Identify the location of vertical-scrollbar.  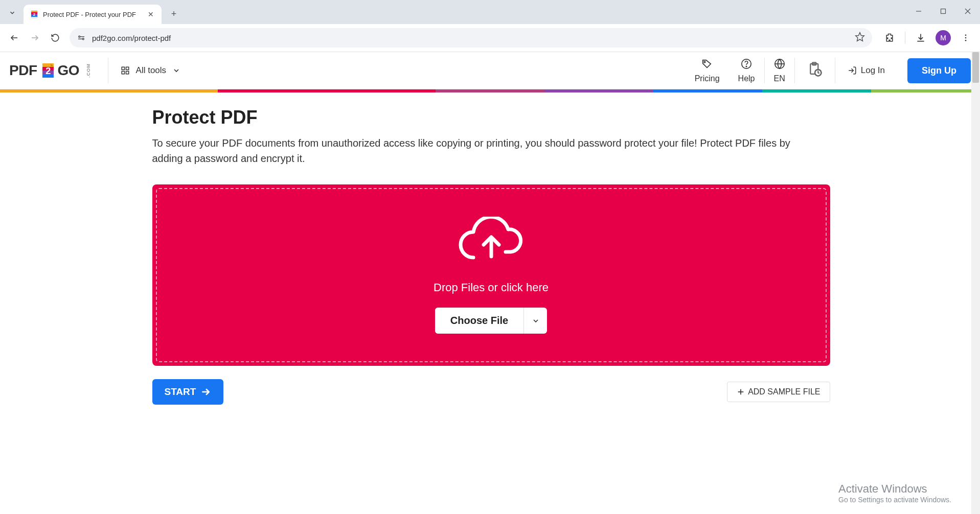
(975, 283).